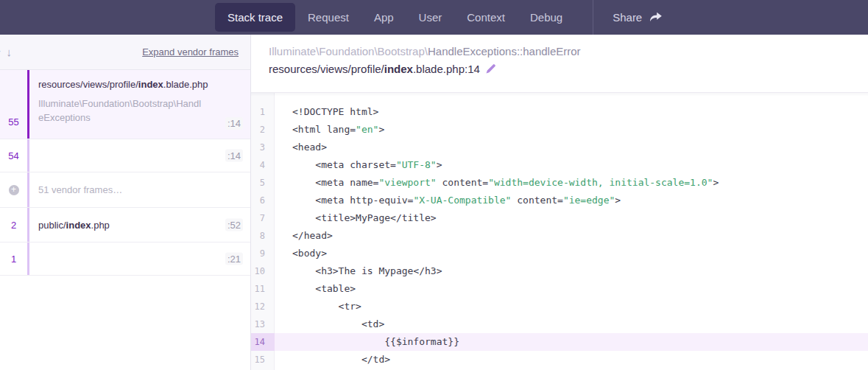 Image resolution: width=868 pixels, height=370 pixels. I want to click on frame-method: Illuminate\Foundation\Bootstrap\HandleEx…, so click(122, 111).